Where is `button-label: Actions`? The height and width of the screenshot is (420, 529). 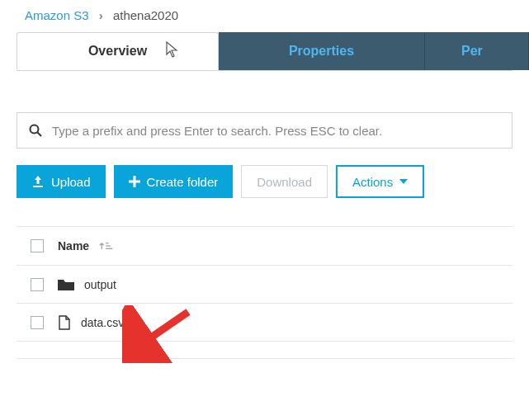 button-label: Actions is located at coordinates (373, 182).